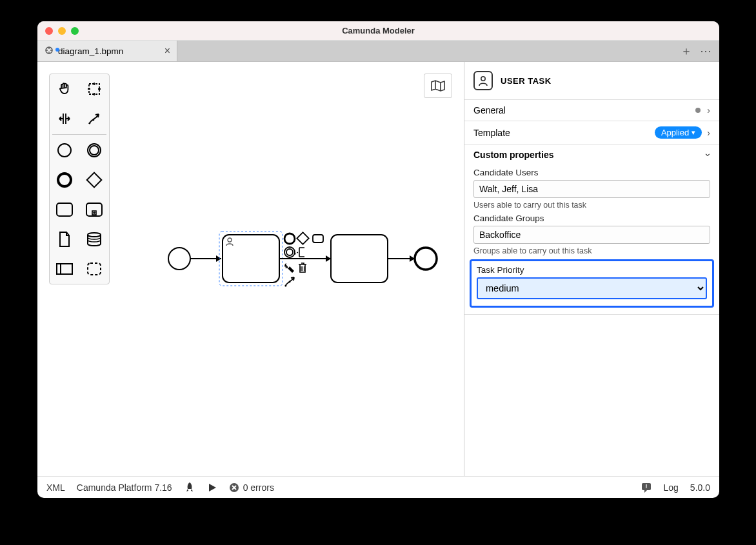  Describe the element at coordinates (94, 180) in the screenshot. I see `create-gateway` at that location.